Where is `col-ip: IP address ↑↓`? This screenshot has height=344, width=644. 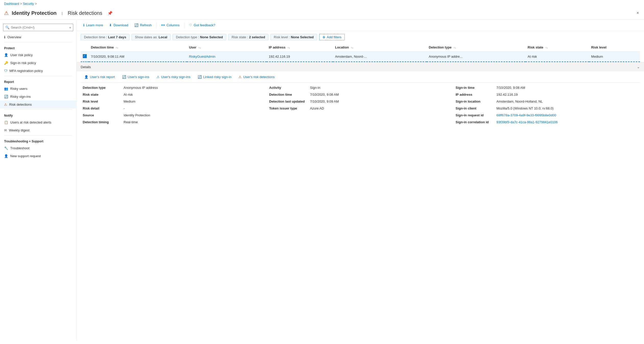
col-ip: IP address ↑↓ is located at coordinates (300, 47).